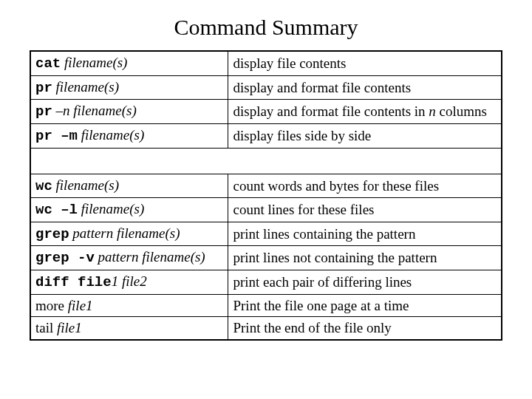  What do you see at coordinates (266, 306) in the screenshot?
I see `table-row: more file1Print the file one page at a t…` at bounding box center [266, 306].